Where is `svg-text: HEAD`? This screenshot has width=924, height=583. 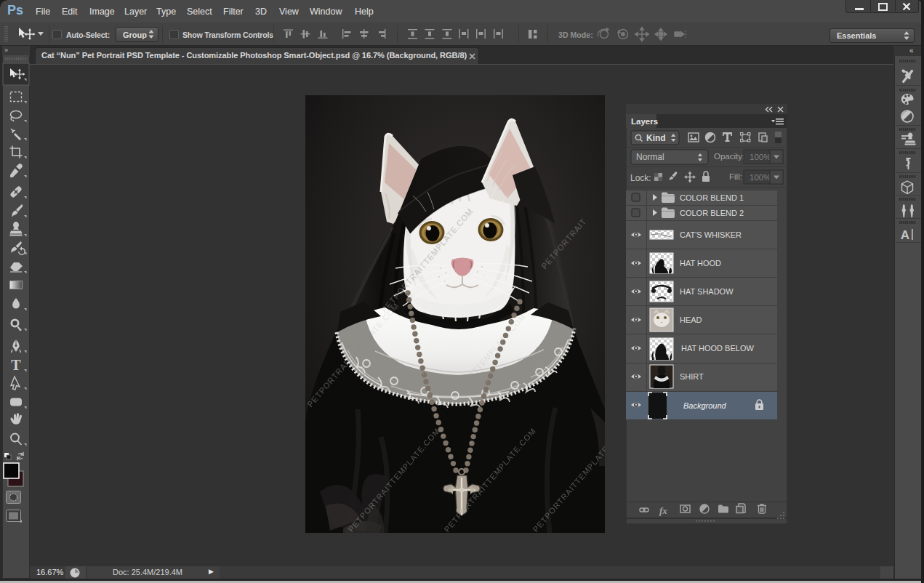
svg-text: HEAD is located at coordinates (691, 320).